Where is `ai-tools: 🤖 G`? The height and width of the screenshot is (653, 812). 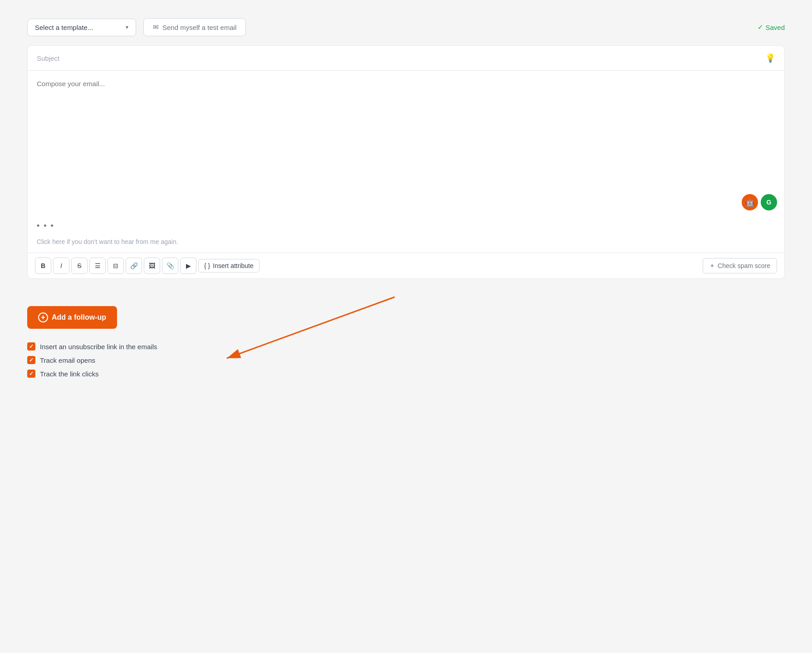 ai-tools: 🤖 G is located at coordinates (759, 202).